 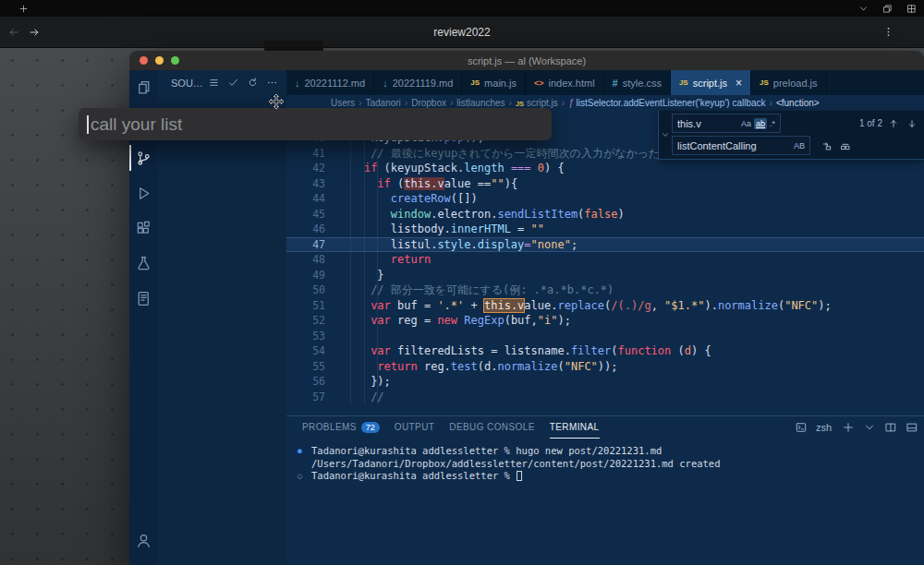 I want to click on breadcrumb-item: <function>, so click(x=798, y=103).